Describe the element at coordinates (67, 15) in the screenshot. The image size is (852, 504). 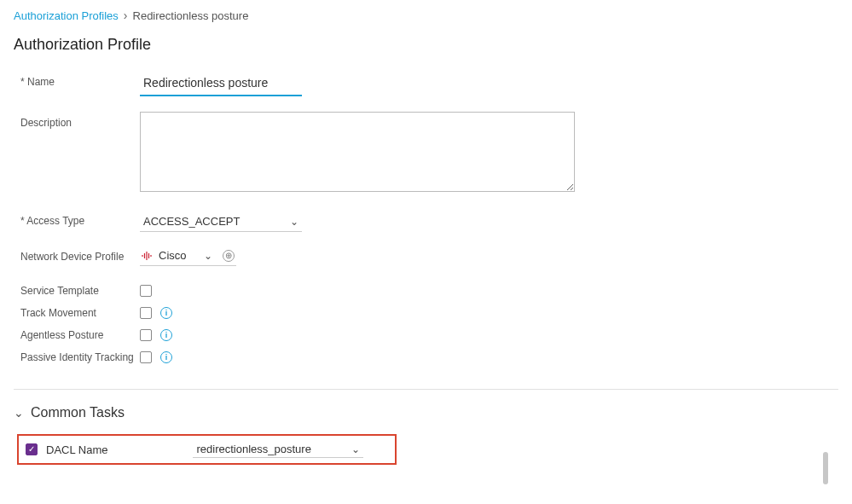
I see `breadcrumb-parent-link: Authorization Profiles` at that location.